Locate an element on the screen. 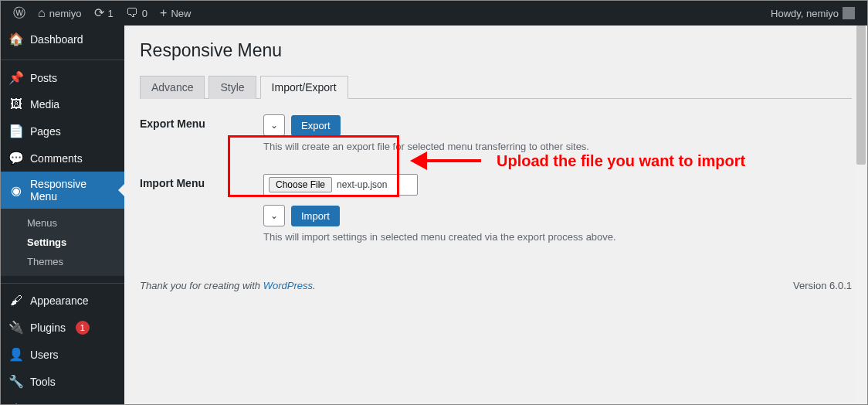 This screenshot has width=868, height=405. menu-appearance: 🖌Appearance is located at coordinates (63, 301).